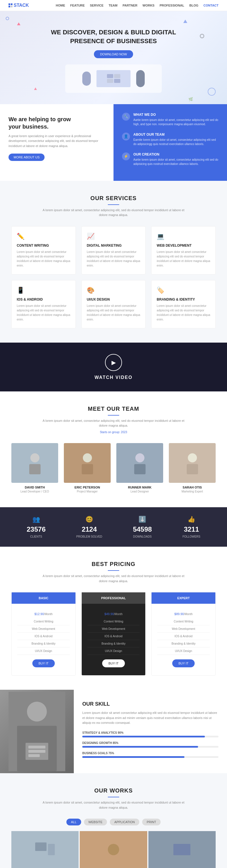  Describe the element at coordinates (90, 529) in the screenshot. I see `stat-problems-value: 2124` at that location.